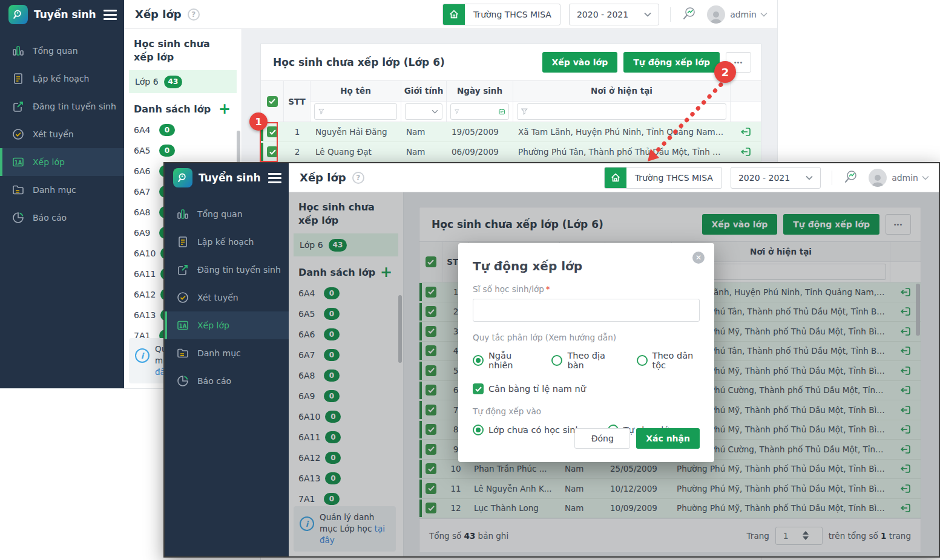  What do you see at coordinates (173, 82) in the screenshot?
I see `unassigned-count-badge: 43` at bounding box center [173, 82].